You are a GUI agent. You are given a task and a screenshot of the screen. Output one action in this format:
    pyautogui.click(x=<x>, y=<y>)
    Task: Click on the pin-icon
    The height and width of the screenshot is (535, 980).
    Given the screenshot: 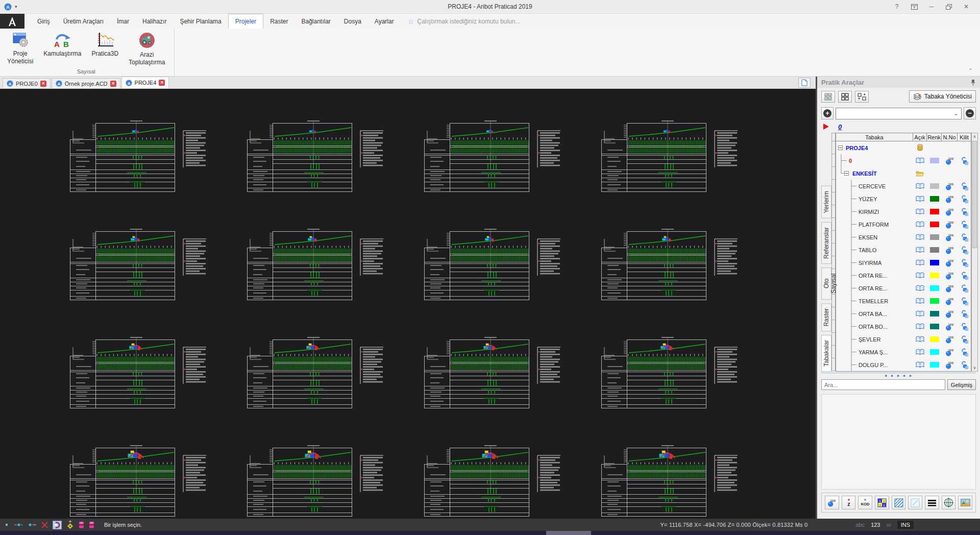 What is the action you would take?
    pyautogui.click(x=973, y=83)
    